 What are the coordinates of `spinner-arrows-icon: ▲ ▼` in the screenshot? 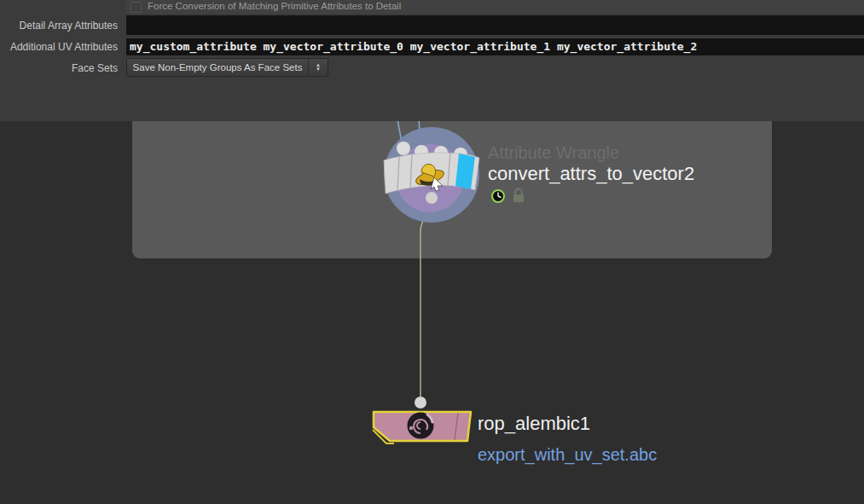 It's located at (317, 67).